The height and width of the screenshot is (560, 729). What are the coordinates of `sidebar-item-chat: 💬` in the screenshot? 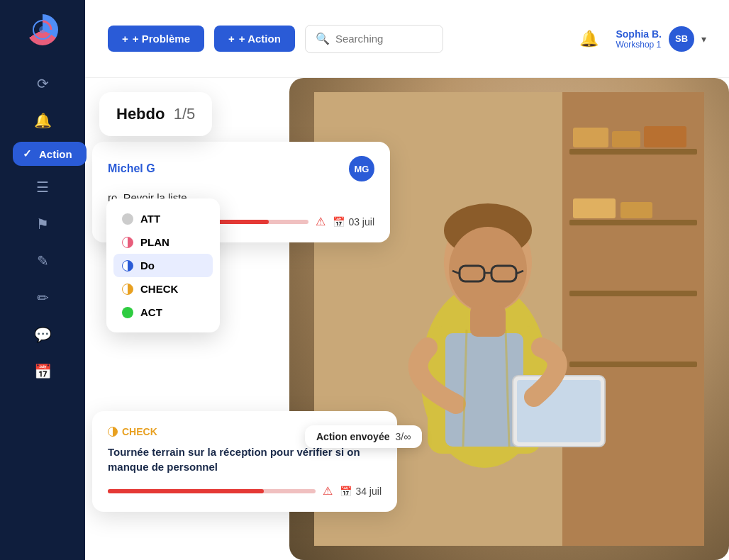 It's located at (43, 335).